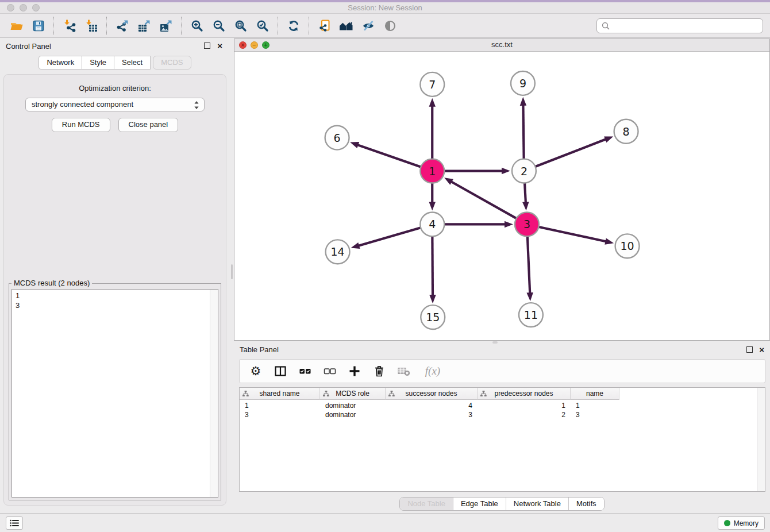  Describe the element at coordinates (280, 394) in the screenshot. I see `column-header-shared-name: shared name` at that location.